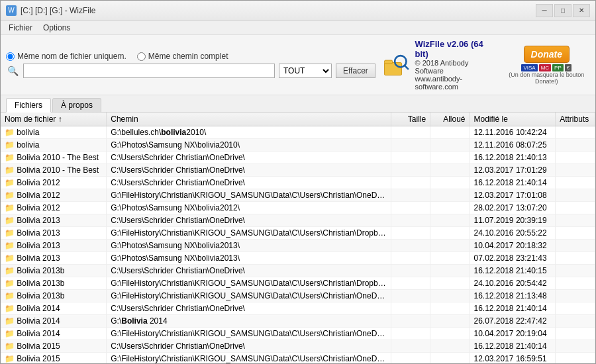 The width and height of the screenshot is (596, 364). What do you see at coordinates (298, 221) in the screenshot?
I see `table-row: 📁 Bolivia 2013C:\Users\Schrider Christia…` at bounding box center [298, 221].